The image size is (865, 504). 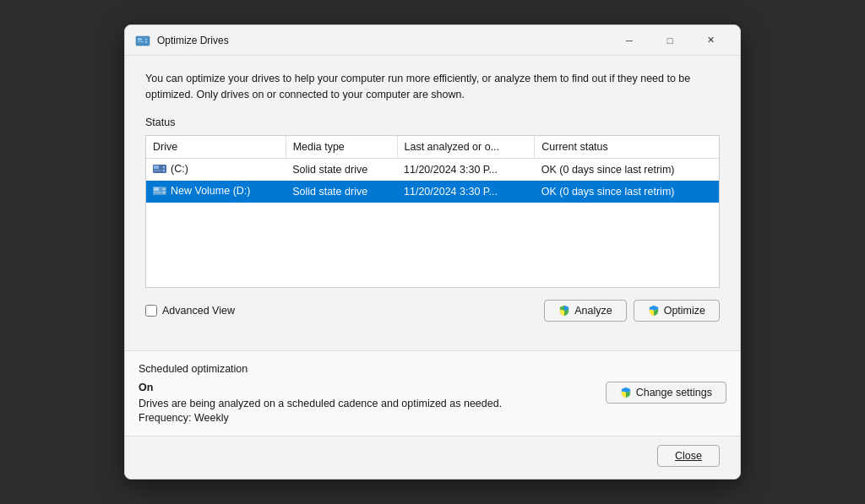 I want to click on analyze-label: Analyze, so click(x=593, y=311).